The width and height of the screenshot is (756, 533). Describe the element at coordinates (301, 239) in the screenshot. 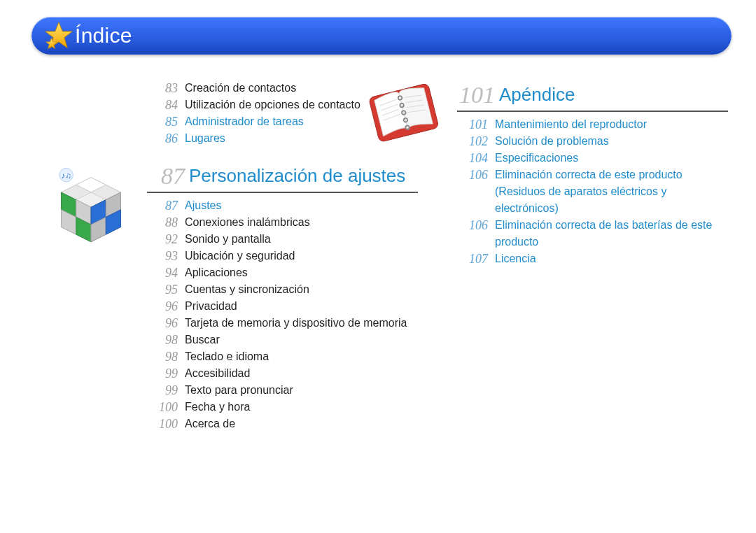

I see `toc-entry-text: Sonido y pantalla` at that location.